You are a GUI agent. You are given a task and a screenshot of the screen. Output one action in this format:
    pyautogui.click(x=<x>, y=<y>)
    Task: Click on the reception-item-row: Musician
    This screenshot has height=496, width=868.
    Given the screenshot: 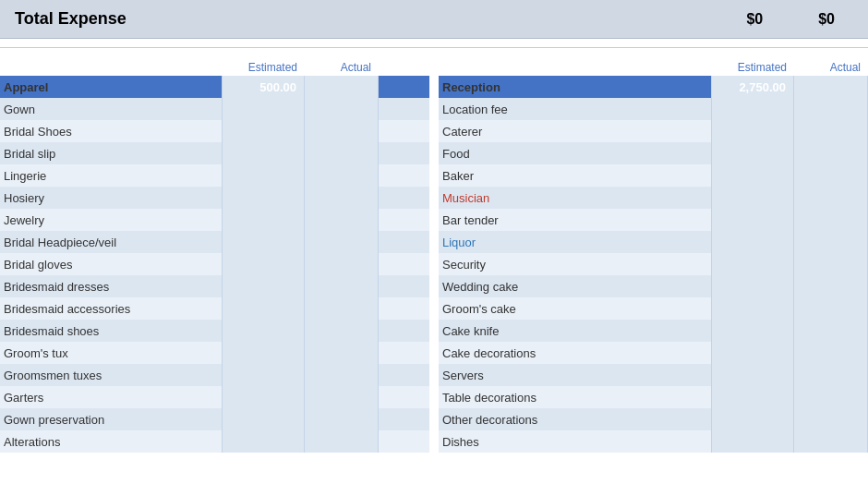 What is the action you would take?
    pyautogui.click(x=654, y=198)
    